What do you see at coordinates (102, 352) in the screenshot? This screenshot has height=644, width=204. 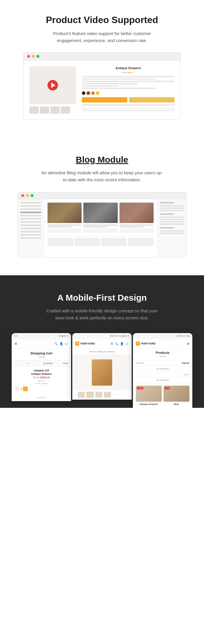 I see `product-breadcrumb: Home / Antique Drawers` at bounding box center [102, 352].